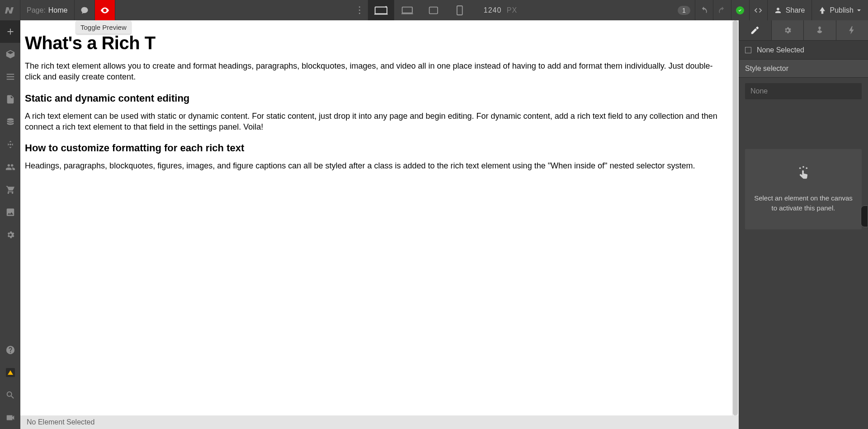 The width and height of the screenshot is (868, 429). I want to click on search-button, so click(10, 395).